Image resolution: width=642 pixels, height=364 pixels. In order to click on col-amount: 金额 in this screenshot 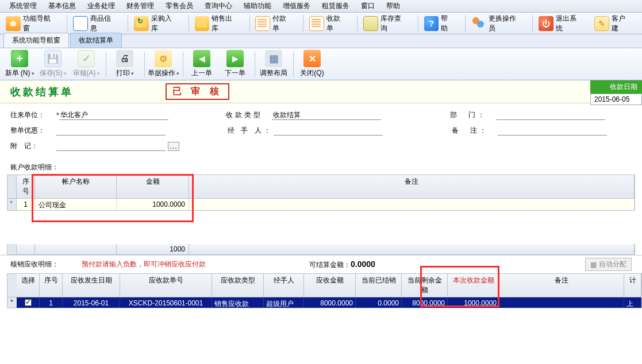, I will do `click(153, 187)`.